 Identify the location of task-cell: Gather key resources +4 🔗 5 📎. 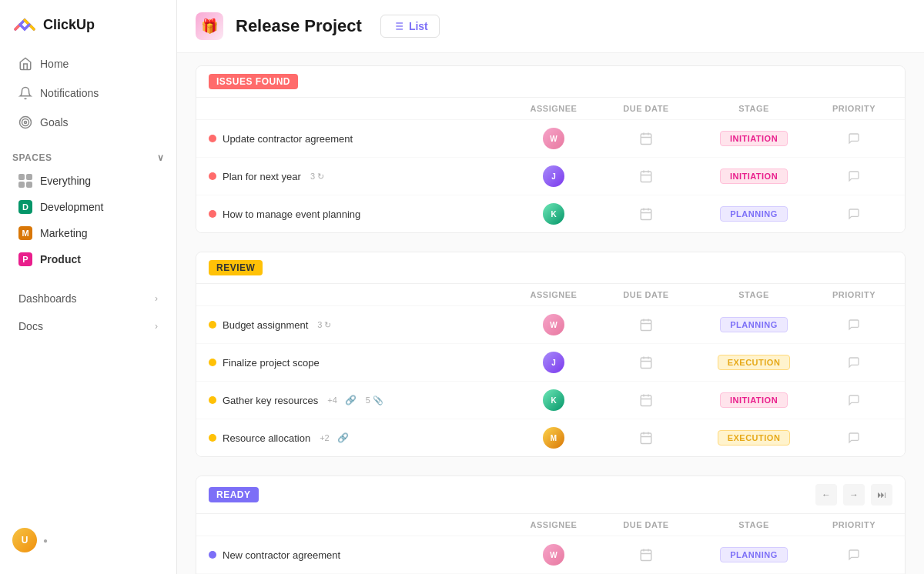
(358, 400).